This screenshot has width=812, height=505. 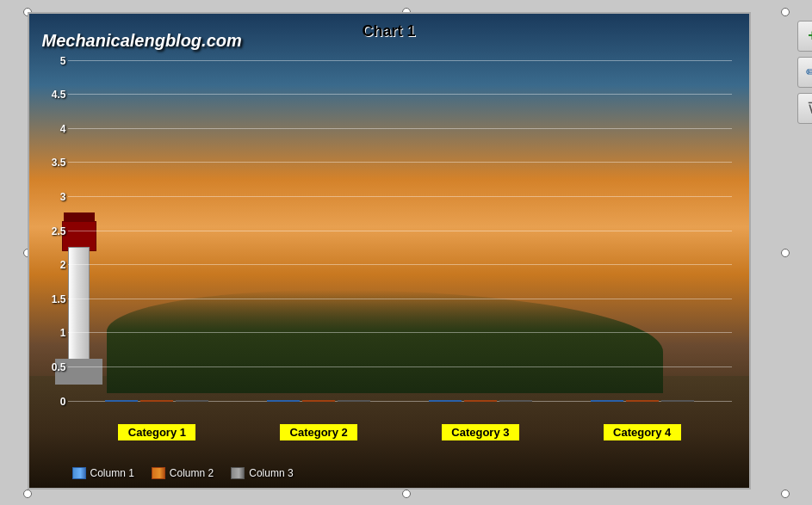 I want to click on legend-item-column3: Column 3, so click(x=262, y=473).